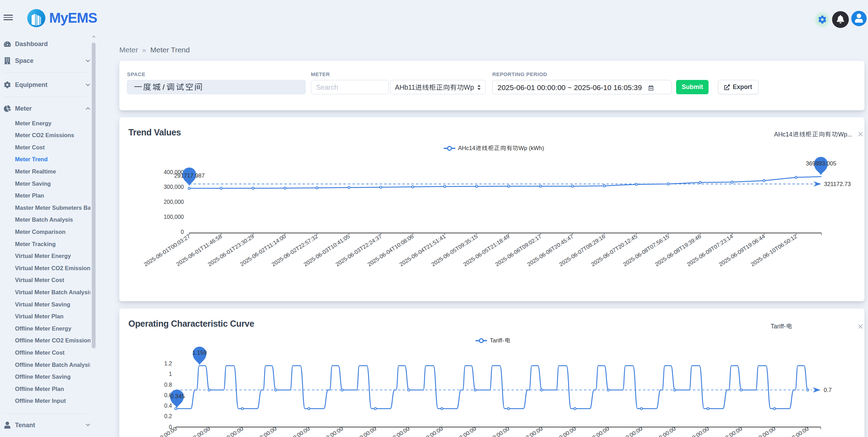 The image size is (868, 437). What do you see at coordinates (170, 374) in the screenshot?
I see `svg-text: 1` at bounding box center [170, 374].